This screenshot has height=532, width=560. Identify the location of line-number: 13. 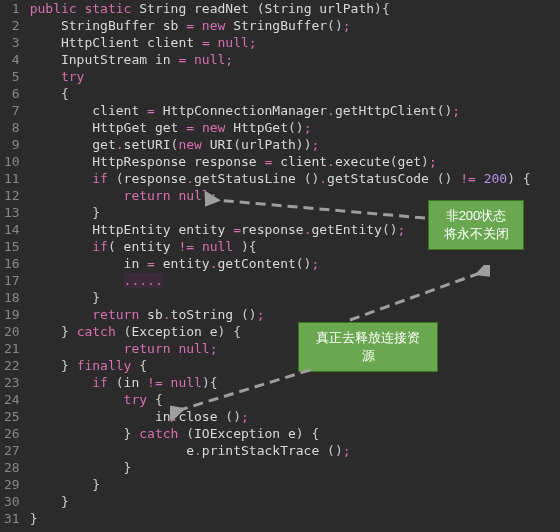
(12, 212).